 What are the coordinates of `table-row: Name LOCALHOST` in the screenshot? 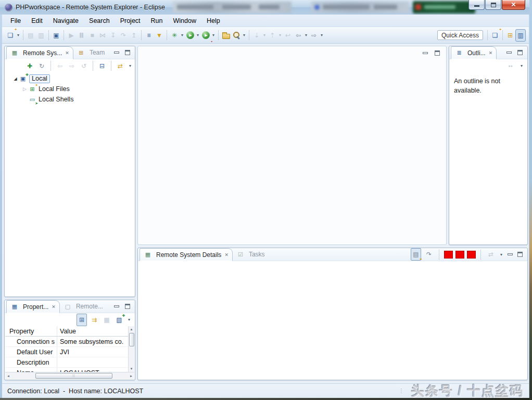 It's located at (67, 370).